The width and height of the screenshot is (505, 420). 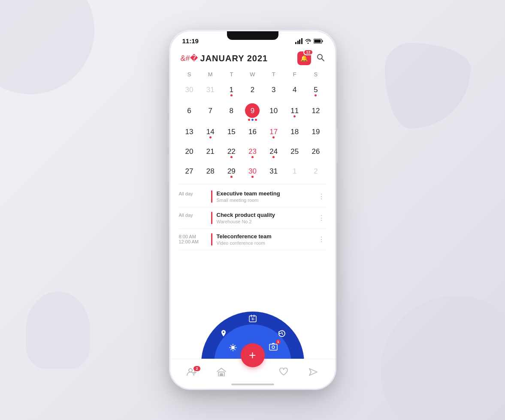 What do you see at coordinates (252, 112) in the screenshot?
I see `calendar-day-9-today: 9` at bounding box center [252, 112].